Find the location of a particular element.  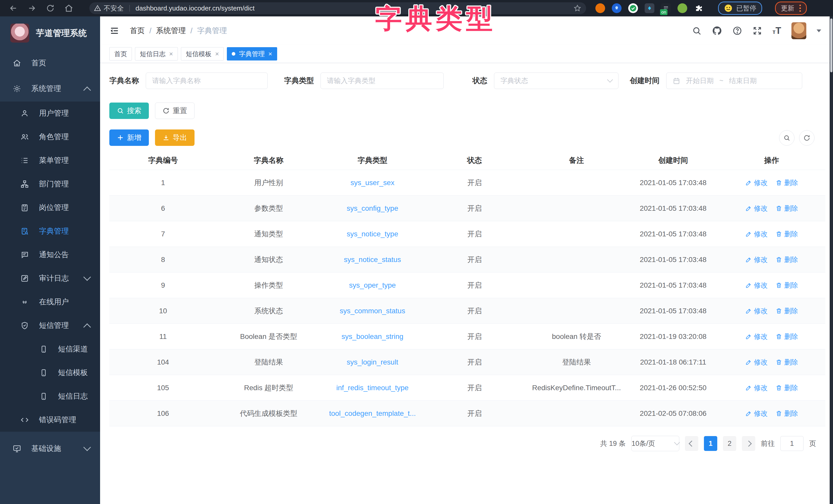

sidebar-item-menus: 菜单管理 is located at coordinates (50, 160).